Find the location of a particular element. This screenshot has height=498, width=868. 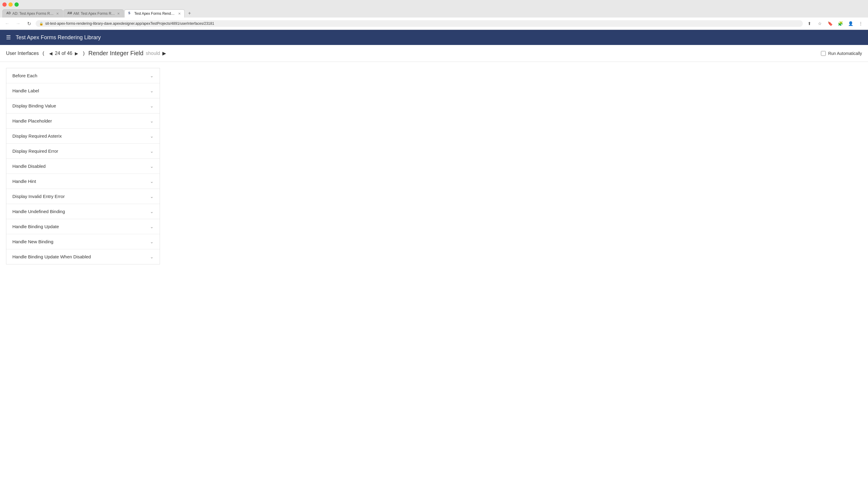

test-item-label: Display Invalid Entry Error is located at coordinates (38, 196).